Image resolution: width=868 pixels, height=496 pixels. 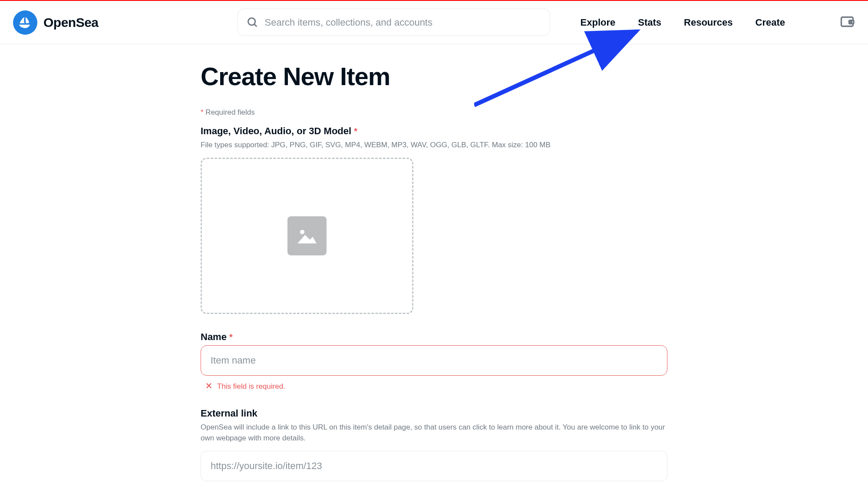 What do you see at coordinates (434, 131) in the screenshot?
I see `upload-label: Image, Video, Audio, or 3D Model *` at bounding box center [434, 131].